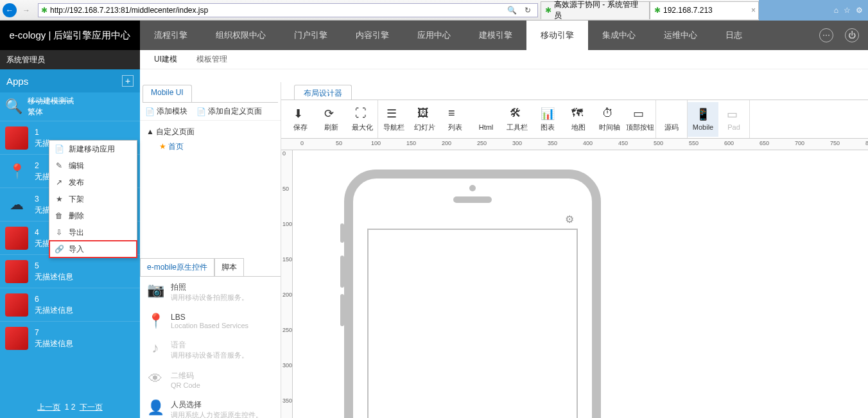  I want to click on widget-title: 二维码, so click(186, 376).